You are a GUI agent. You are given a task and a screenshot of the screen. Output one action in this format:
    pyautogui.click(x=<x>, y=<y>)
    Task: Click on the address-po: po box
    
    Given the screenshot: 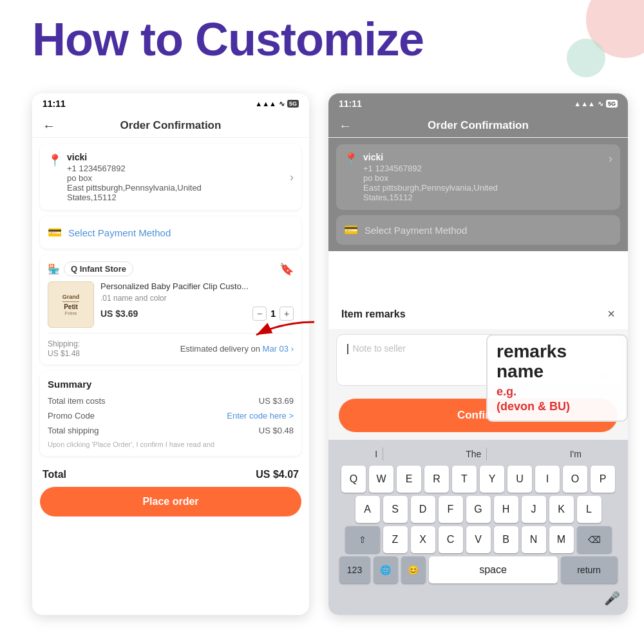 What is the action you would take?
    pyautogui.click(x=178, y=178)
    